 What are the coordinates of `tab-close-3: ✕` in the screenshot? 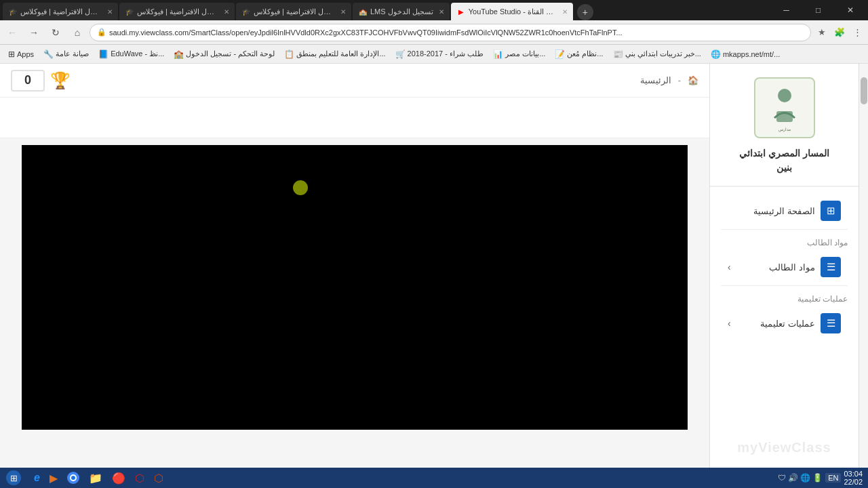 It's located at (343, 12).